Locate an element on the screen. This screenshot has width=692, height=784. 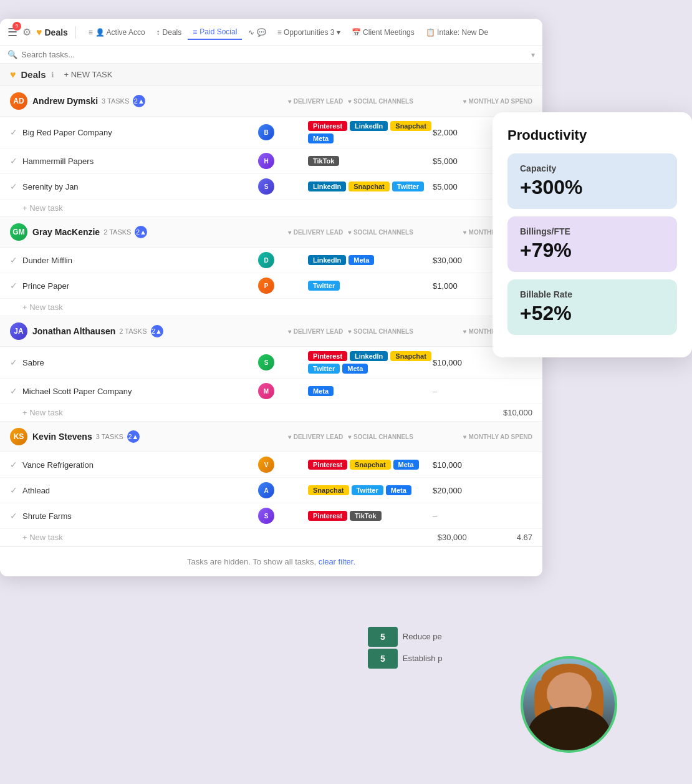
person-name-gray: Gray MacKenzie is located at coordinates (66, 232).